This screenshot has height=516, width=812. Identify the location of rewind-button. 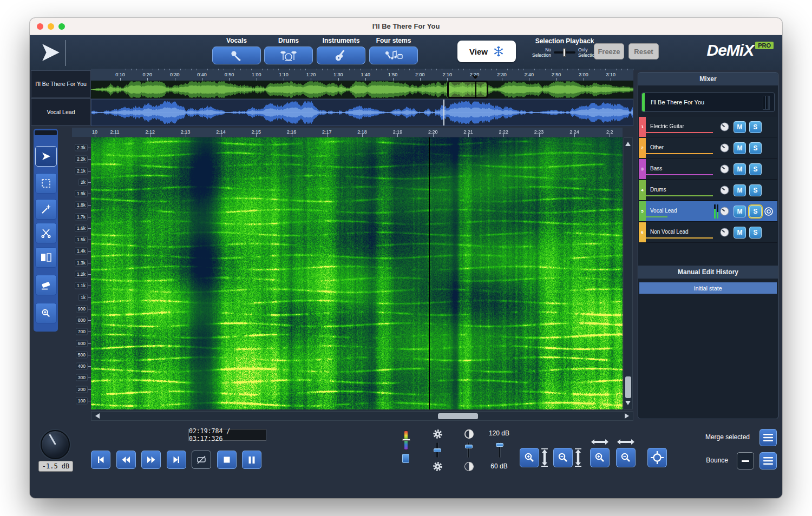
(126, 460).